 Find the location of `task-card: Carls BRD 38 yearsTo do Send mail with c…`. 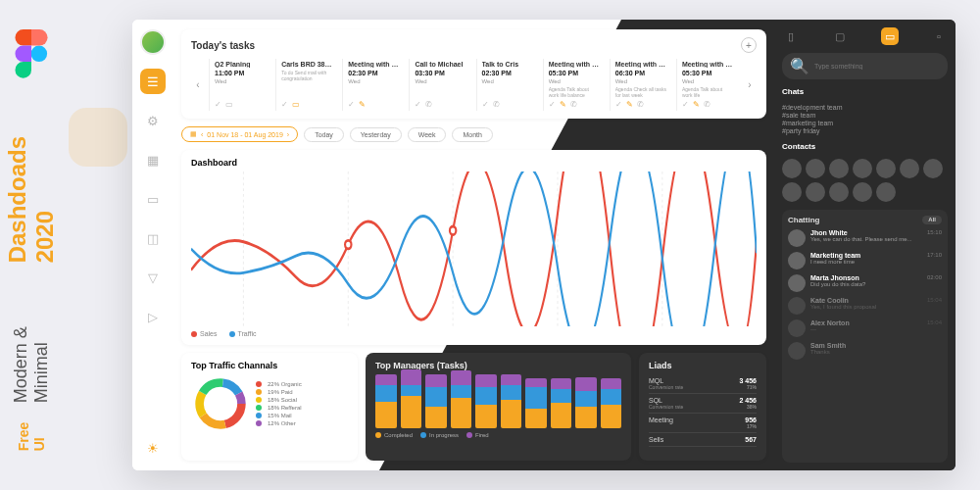

task-card: Carls BRD 38 yearsTo do Send mail with c… is located at coordinates (307, 84).